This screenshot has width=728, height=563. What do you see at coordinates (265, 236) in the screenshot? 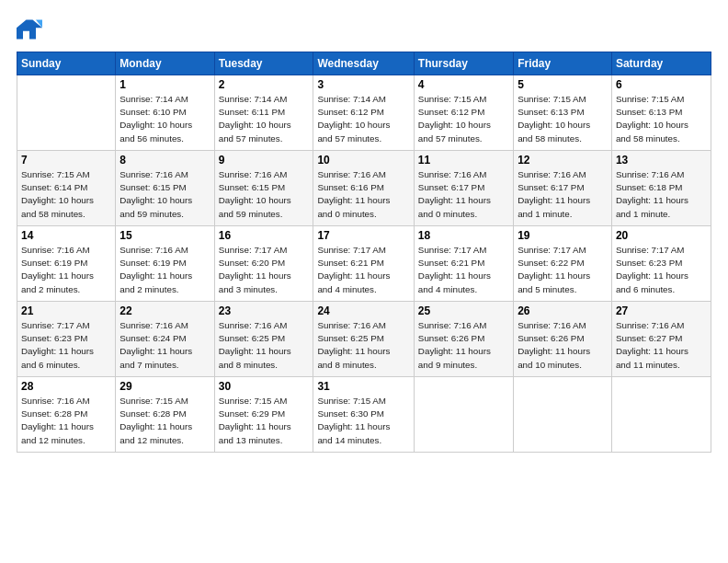
I see `day-number: 16` at bounding box center [265, 236].